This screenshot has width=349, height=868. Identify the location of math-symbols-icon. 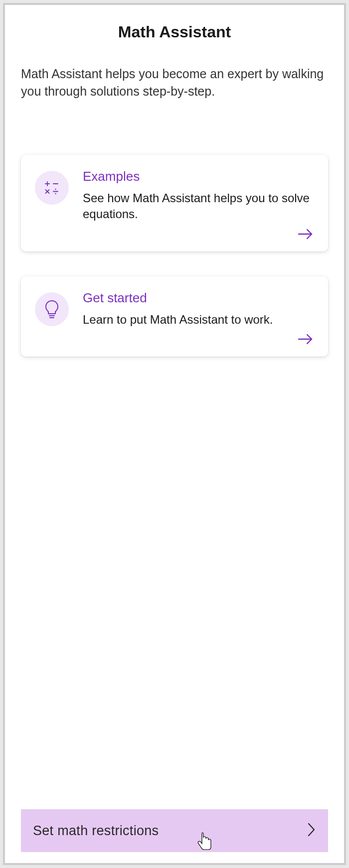
(52, 188).